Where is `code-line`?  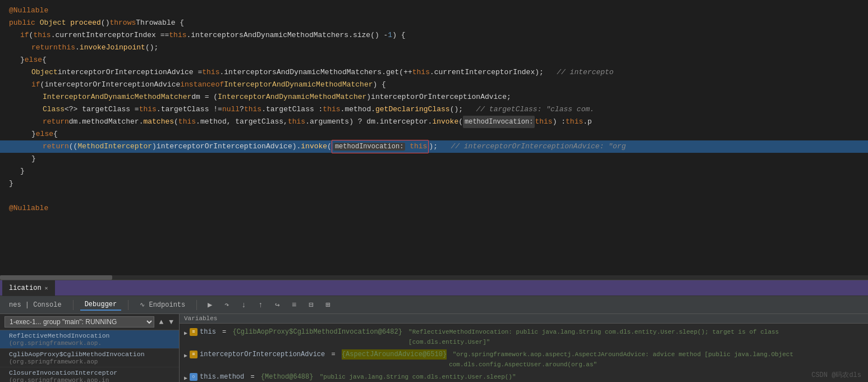 code-line is located at coordinates (434, 196).